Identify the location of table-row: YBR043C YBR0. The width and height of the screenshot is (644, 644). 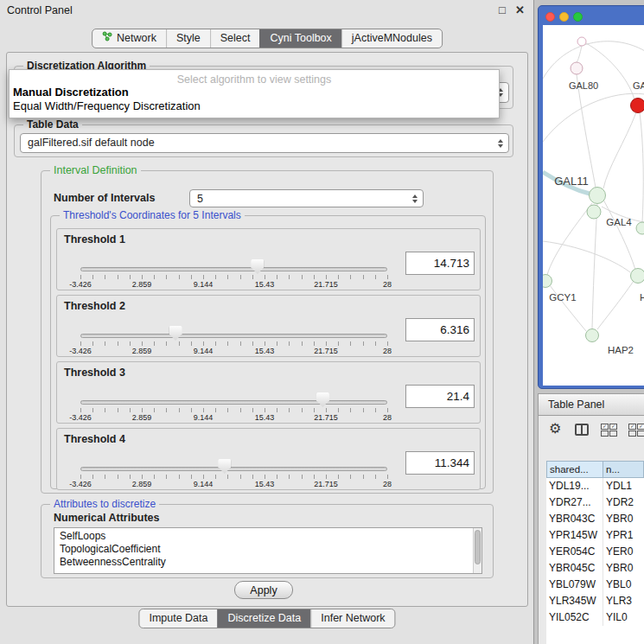
(595, 519).